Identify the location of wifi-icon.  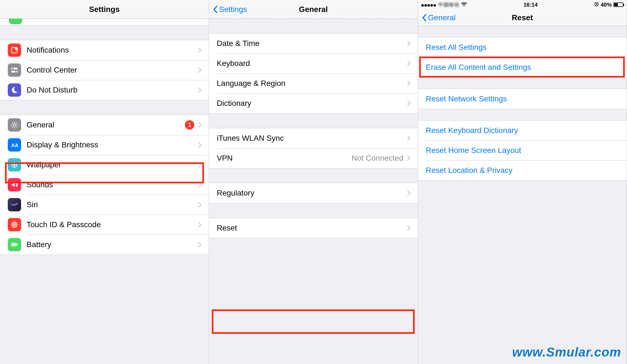
(464, 5).